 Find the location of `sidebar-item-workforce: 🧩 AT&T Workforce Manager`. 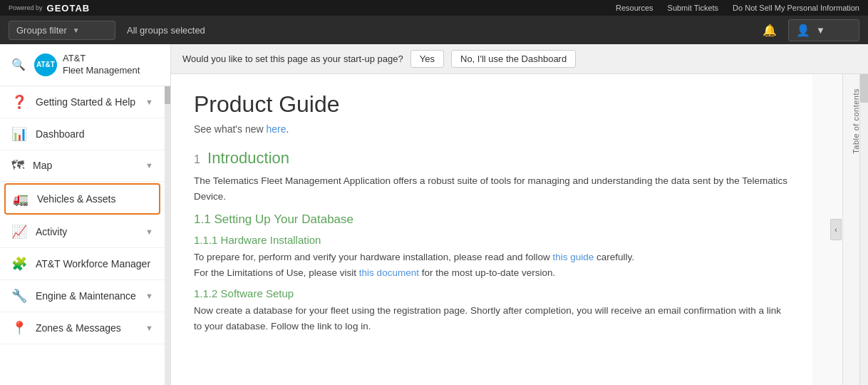

sidebar-item-workforce: 🧩 AT&T Workforce Manager is located at coordinates (83, 264).